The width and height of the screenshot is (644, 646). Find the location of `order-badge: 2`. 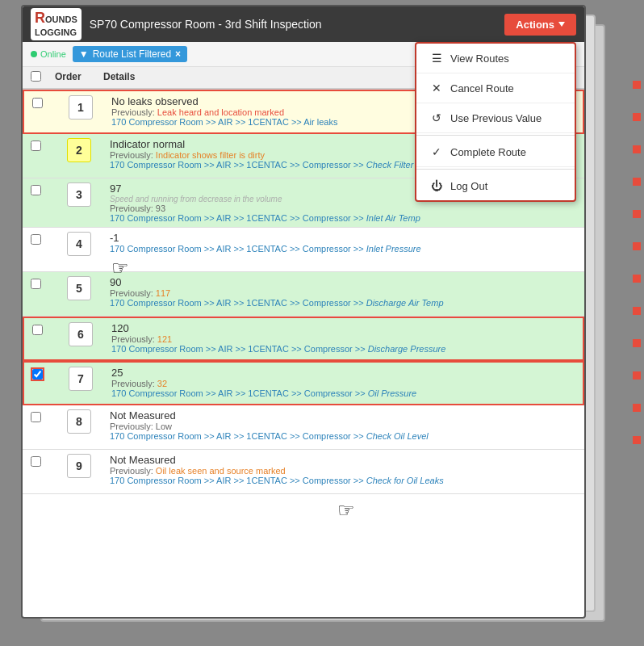

order-badge: 2 is located at coordinates (79, 150).